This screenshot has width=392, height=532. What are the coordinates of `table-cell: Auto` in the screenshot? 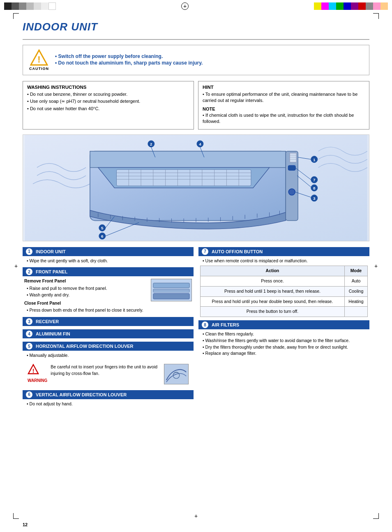 It's located at (356, 281).